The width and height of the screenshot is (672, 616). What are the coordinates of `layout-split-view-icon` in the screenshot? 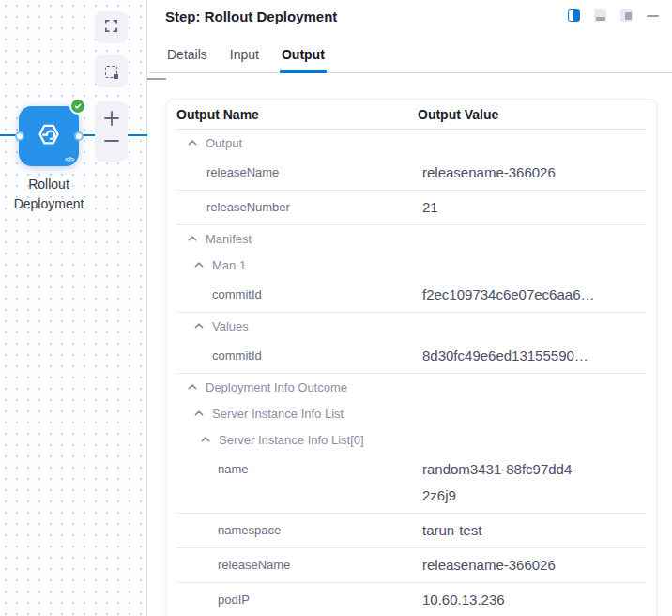 It's located at (574, 15).